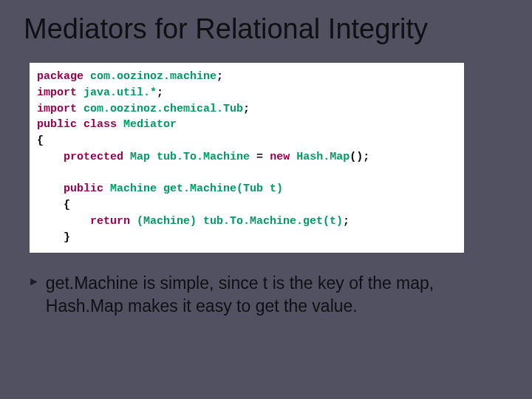 The image size is (532, 399). What do you see at coordinates (110, 222) in the screenshot?
I see `code-keyword: return` at bounding box center [110, 222].